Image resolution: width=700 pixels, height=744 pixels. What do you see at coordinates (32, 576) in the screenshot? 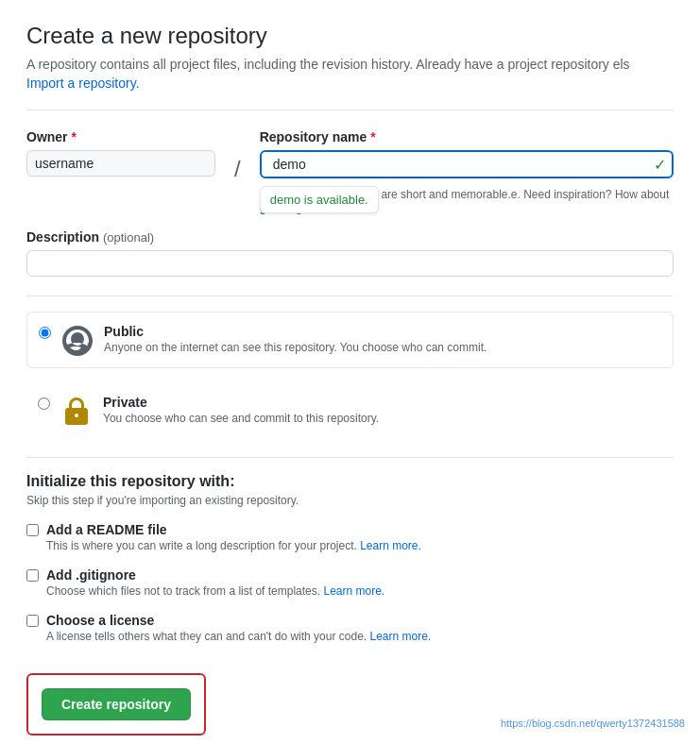
I see `gitignore-checkbox` at bounding box center [32, 576].